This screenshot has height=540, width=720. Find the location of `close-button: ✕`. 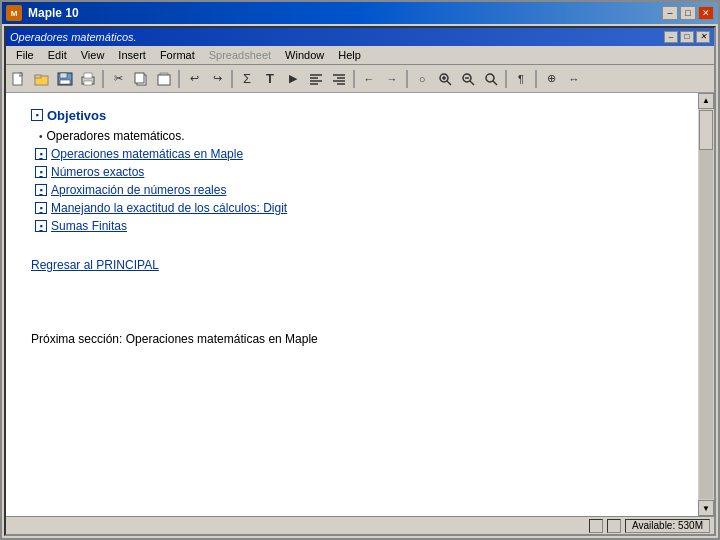

close-button: ✕ is located at coordinates (706, 13).